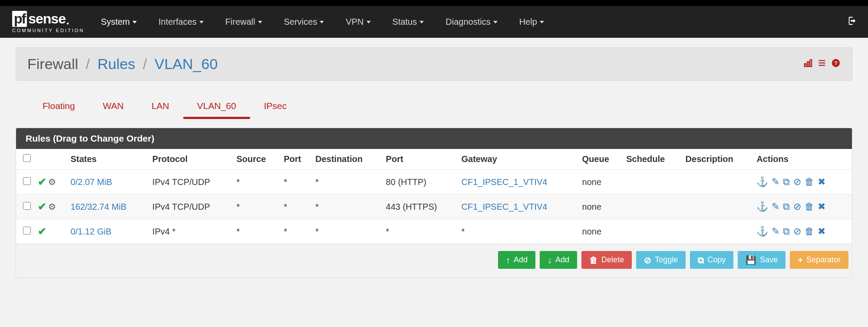 This screenshot has width=868, height=327. What do you see at coordinates (27, 158) in the screenshot?
I see `select-all-checkbox` at bounding box center [27, 158].